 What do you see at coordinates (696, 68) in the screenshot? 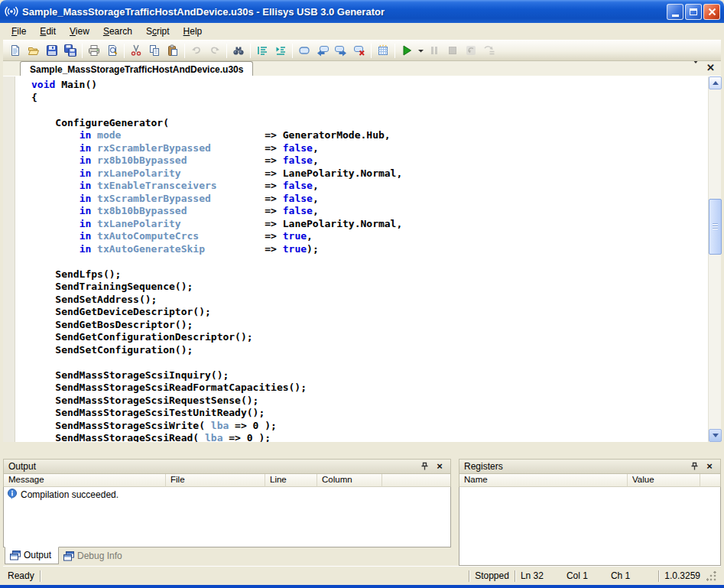
I see `tab-list-dropdown-button` at bounding box center [696, 68].